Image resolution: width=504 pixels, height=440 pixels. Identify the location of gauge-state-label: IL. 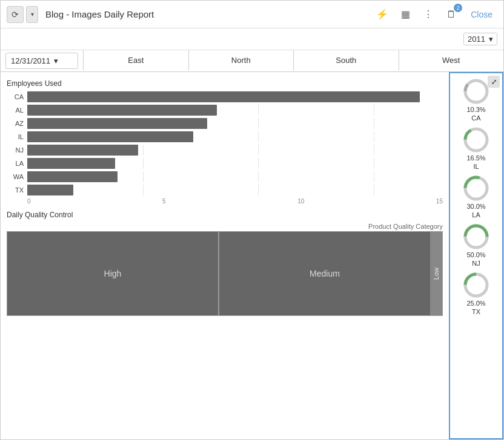
(476, 166).